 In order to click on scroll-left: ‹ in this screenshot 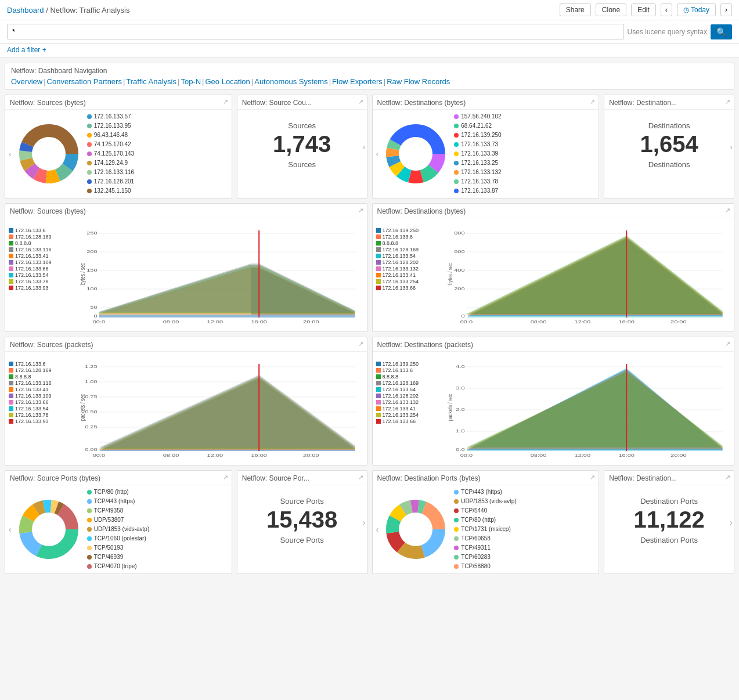, I will do `click(10, 154)`.